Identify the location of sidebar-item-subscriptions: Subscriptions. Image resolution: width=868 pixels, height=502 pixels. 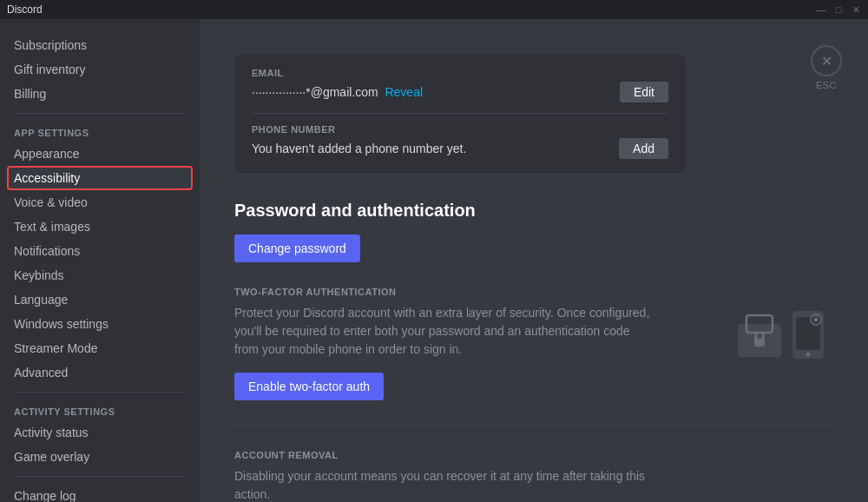
(100, 45).